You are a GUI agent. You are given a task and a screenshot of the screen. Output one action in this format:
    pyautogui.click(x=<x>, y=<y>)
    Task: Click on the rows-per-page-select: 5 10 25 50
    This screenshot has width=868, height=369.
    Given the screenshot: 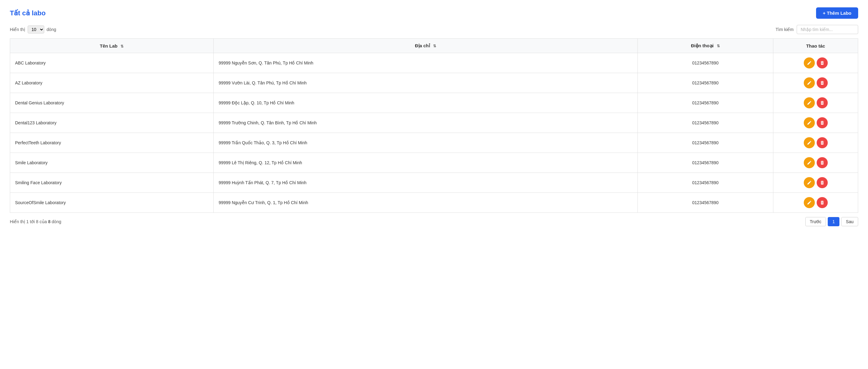 What is the action you would take?
    pyautogui.click(x=36, y=30)
    